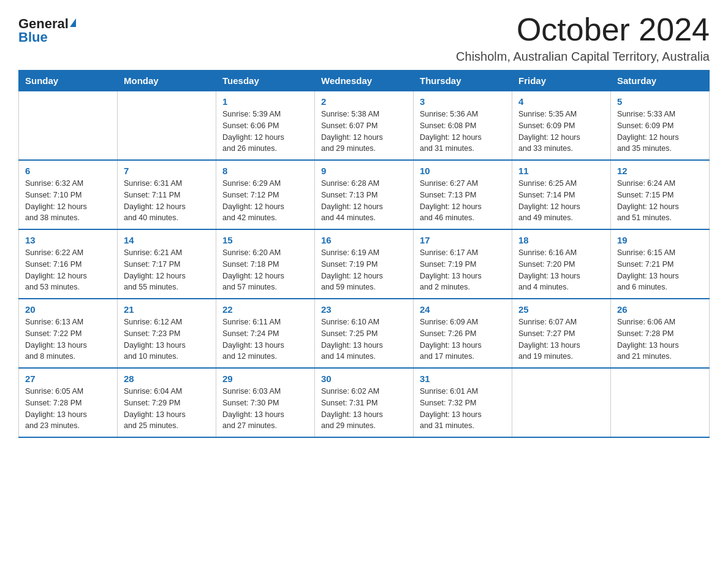  I want to click on day-info: Sunrise: 6:22 AMSunset: 7:16 PMDaylight:…, so click(68, 270).